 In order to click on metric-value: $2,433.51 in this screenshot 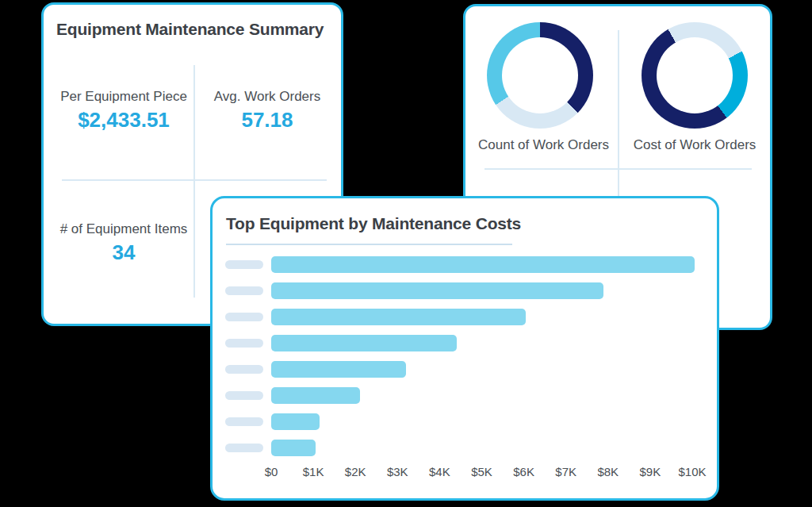, I will do `click(124, 120)`.